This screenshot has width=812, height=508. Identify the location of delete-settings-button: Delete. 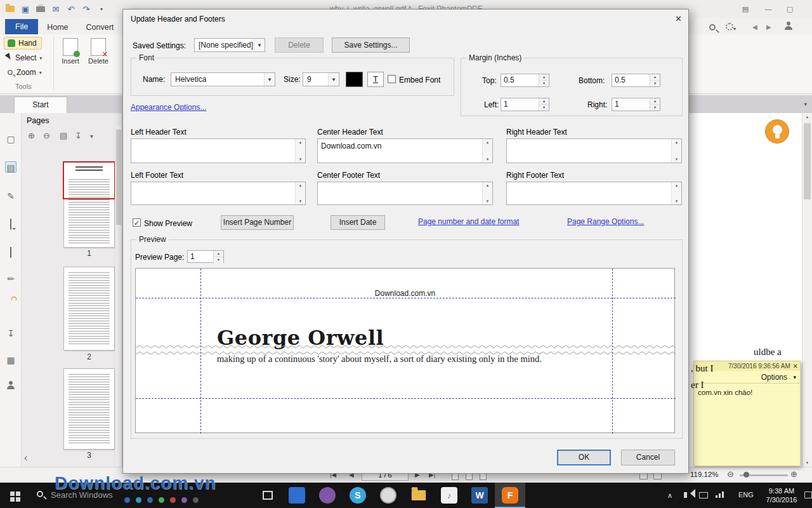
(299, 45).